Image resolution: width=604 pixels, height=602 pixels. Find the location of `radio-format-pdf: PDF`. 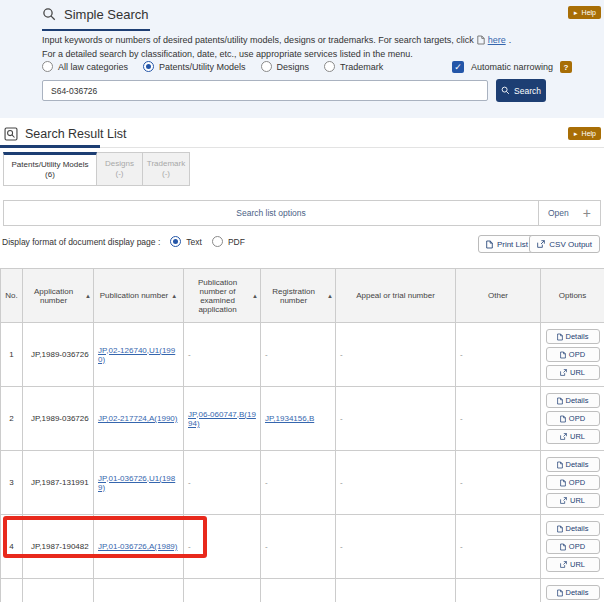

radio-format-pdf: PDF is located at coordinates (228, 242).